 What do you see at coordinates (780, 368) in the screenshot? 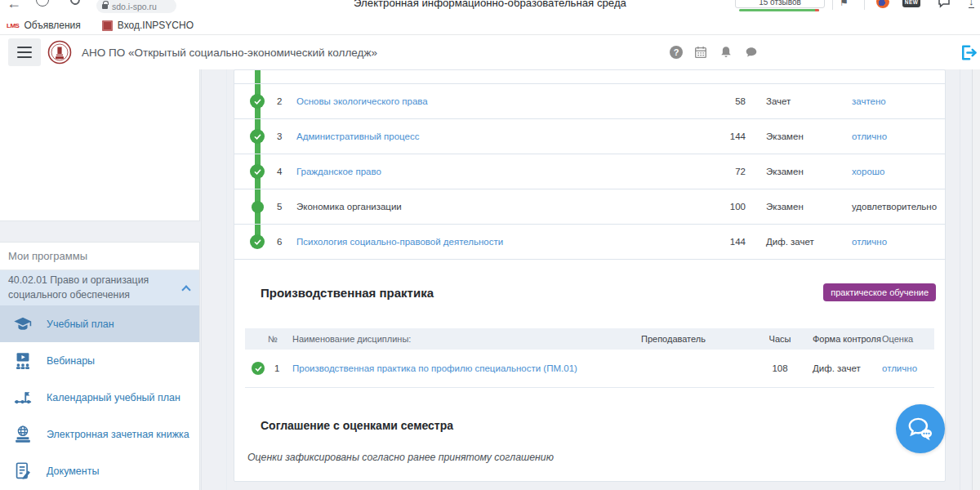
I see `hours-value: 108` at bounding box center [780, 368].